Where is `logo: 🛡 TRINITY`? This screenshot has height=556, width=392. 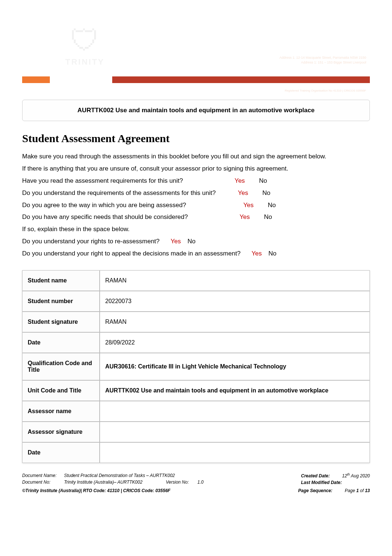 logo: 🛡 TRINITY is located at coordinates (85, 52).